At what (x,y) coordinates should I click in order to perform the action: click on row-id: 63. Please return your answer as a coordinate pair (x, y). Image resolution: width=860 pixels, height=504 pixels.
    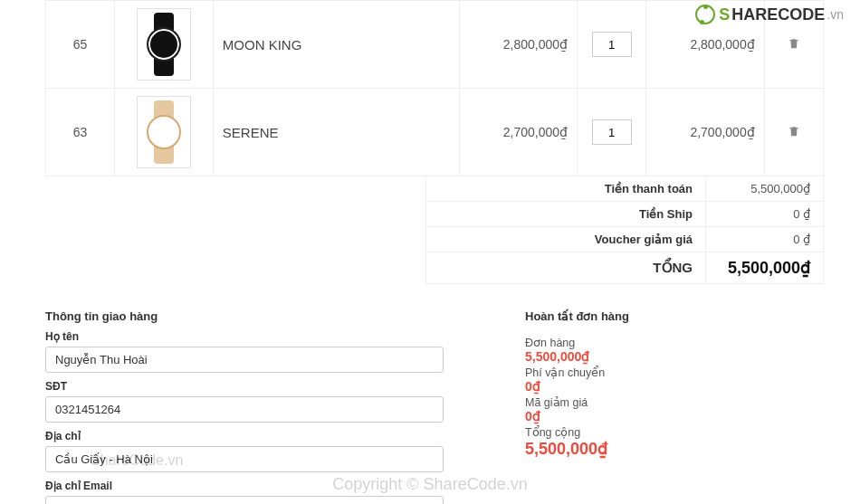
    Looking at the image, I should click on (81, 132).